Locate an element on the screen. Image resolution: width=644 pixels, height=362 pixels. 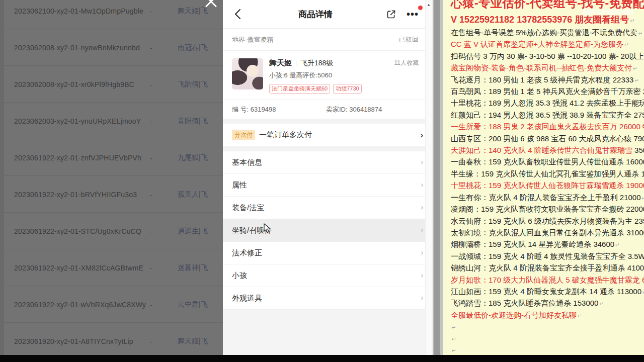
scroll-up-arrow-icon: ▲ is located at coordinates (429, 5).